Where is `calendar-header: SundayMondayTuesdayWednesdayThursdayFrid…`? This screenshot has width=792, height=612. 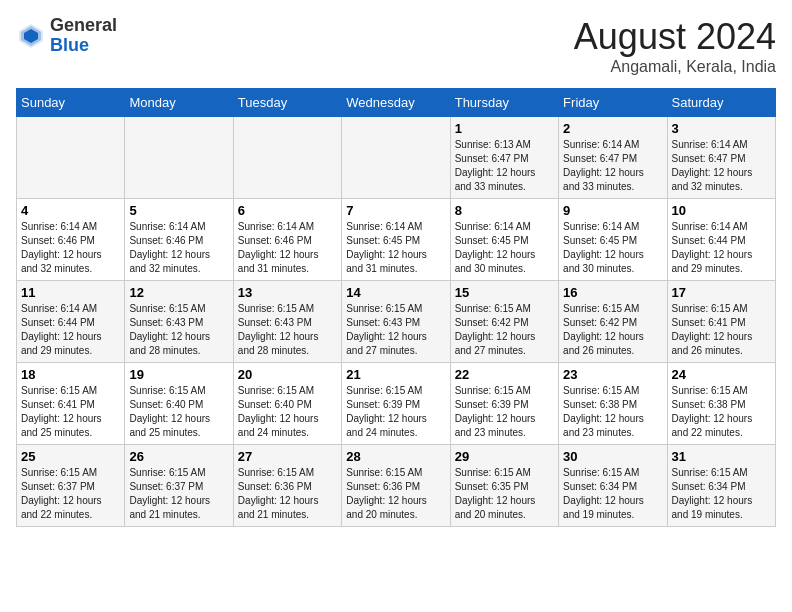
calendar-header: SundayMondayTuesdayWednesdayThursdayFrid… is located at coordinates (396, 103).